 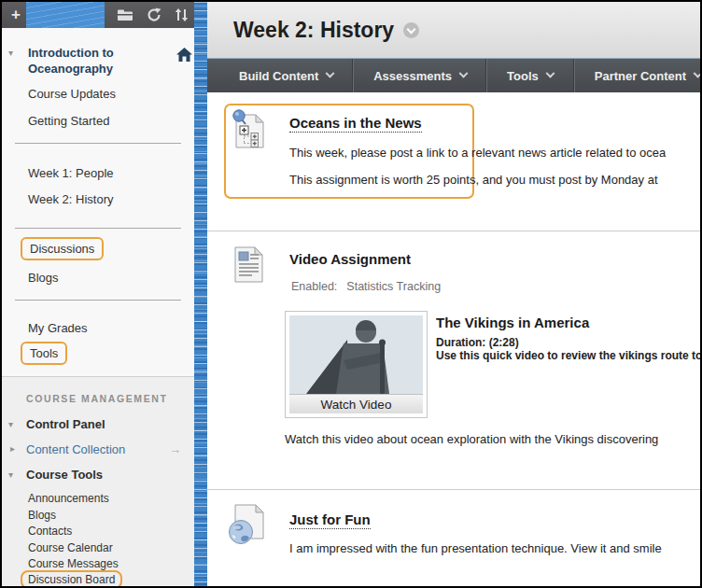 What do you see at coordinates (43, 278) in the screenshot?
I see `sidebar-item-blogs: Blogs` at bounding box center [43, 278].